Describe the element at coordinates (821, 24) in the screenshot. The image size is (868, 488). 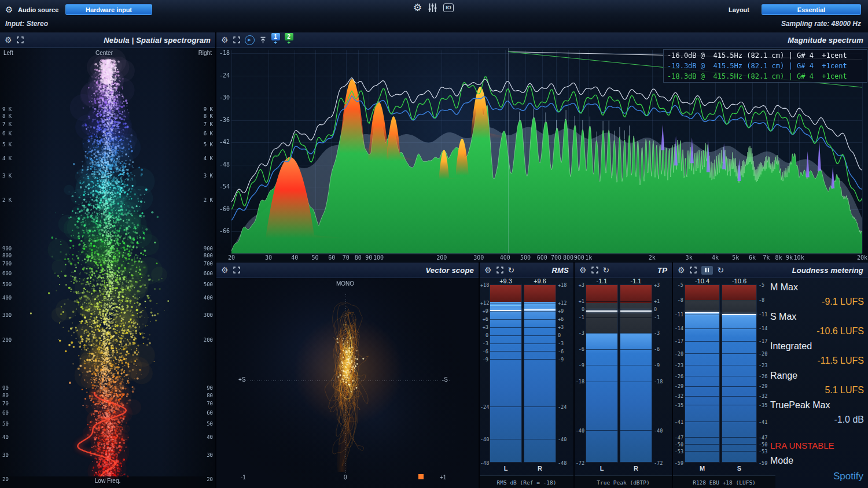
I see `sampling-rate-label: Sampling rate: 48000 Hz` at that location.